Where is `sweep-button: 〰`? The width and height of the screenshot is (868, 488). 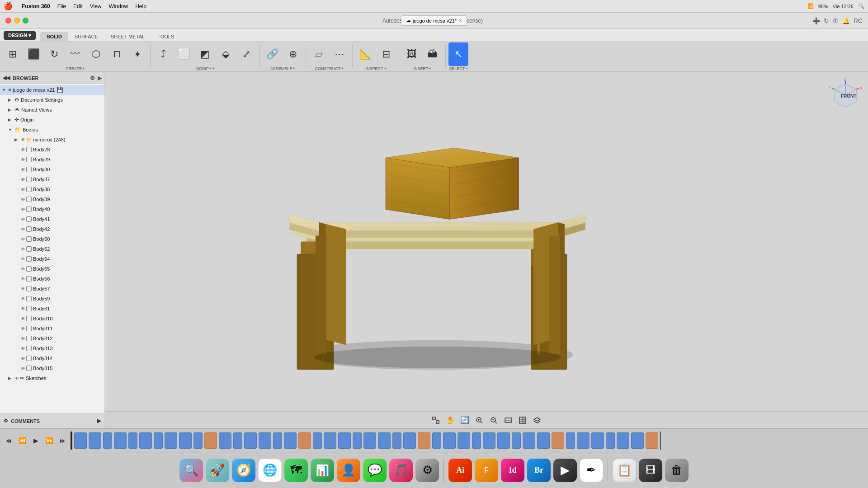 sweep-button: 〰 is located at coordinates (75, 54).